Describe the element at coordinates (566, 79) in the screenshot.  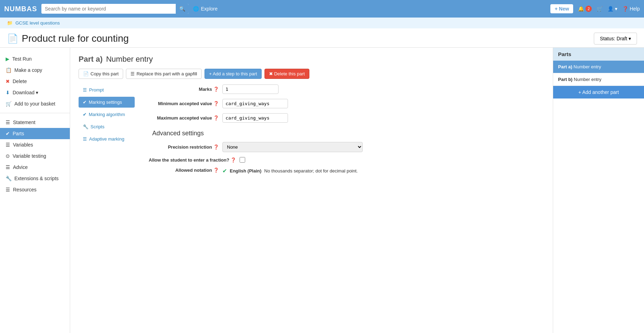
I see `part-b-label: Part b)` at that location.